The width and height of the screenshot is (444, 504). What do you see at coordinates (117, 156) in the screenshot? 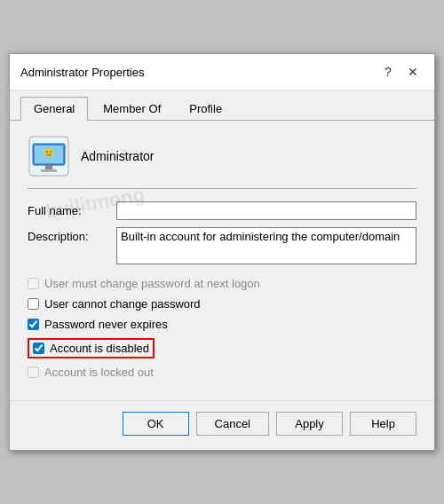
I see `username-label: Administrator` at bounding box center [117, 156].